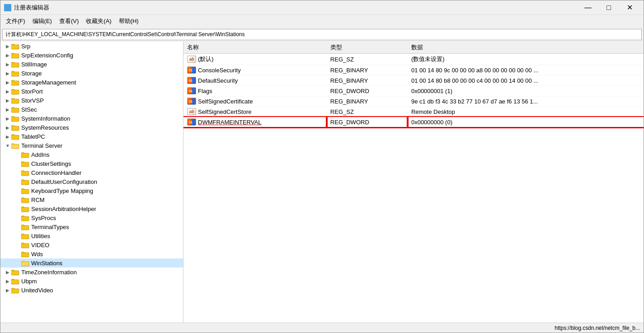  Describe the element at coordinates (588, 8) in the screenshot. I see `minimize-button: —` at that location.